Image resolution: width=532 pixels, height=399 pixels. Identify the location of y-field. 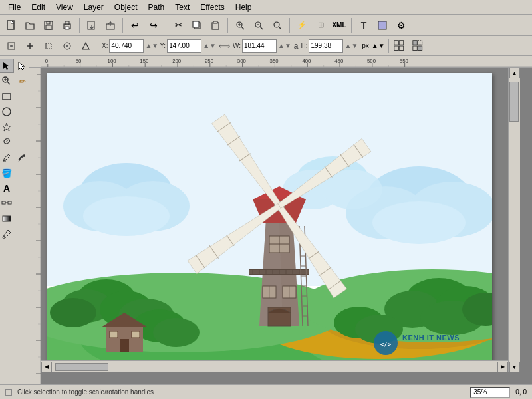
(184, 46).